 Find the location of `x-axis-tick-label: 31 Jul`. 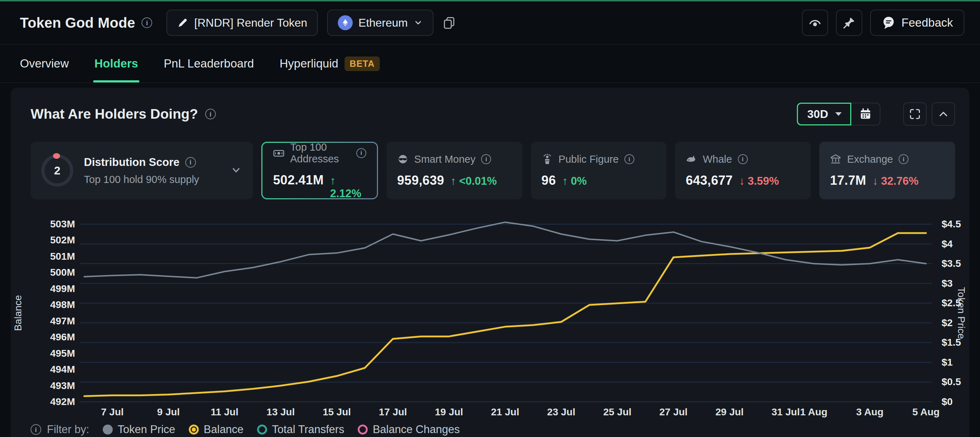

x-axis-tick-label: 31 Jul is located at coordinates (786, 412).